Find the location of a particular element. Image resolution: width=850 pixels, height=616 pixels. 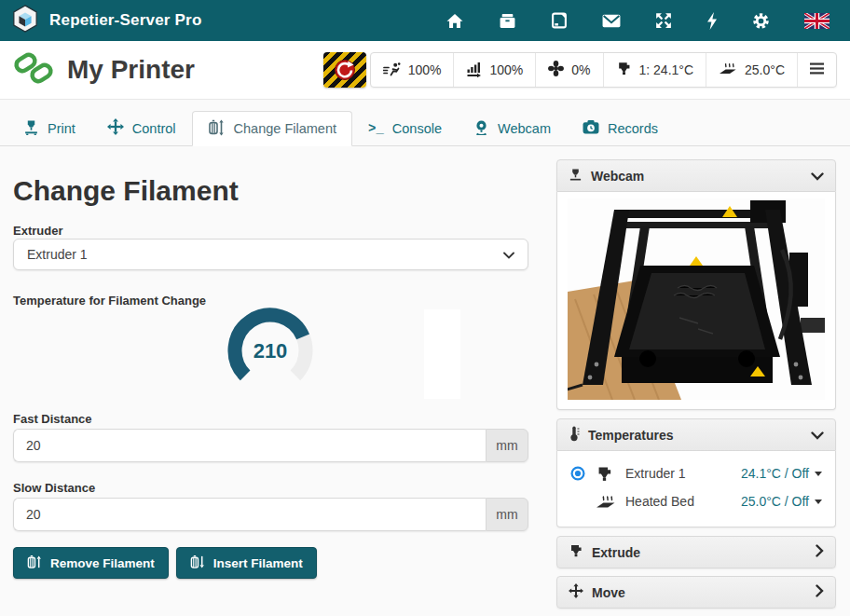

fan-status: 0% is located at coordinates (569, 70).